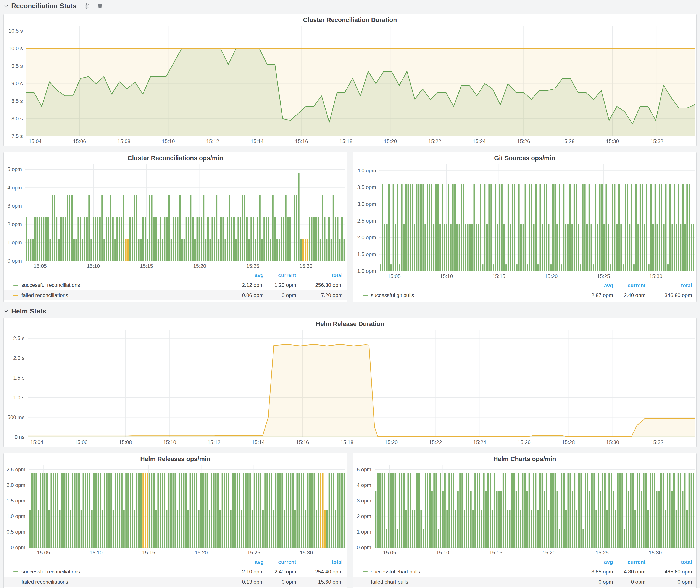 This screenshot has width=700, height=588. Describe the element at coordinates (350, 324) in the screenshot. I see `panel-title: Helm Release Duration` at that location.